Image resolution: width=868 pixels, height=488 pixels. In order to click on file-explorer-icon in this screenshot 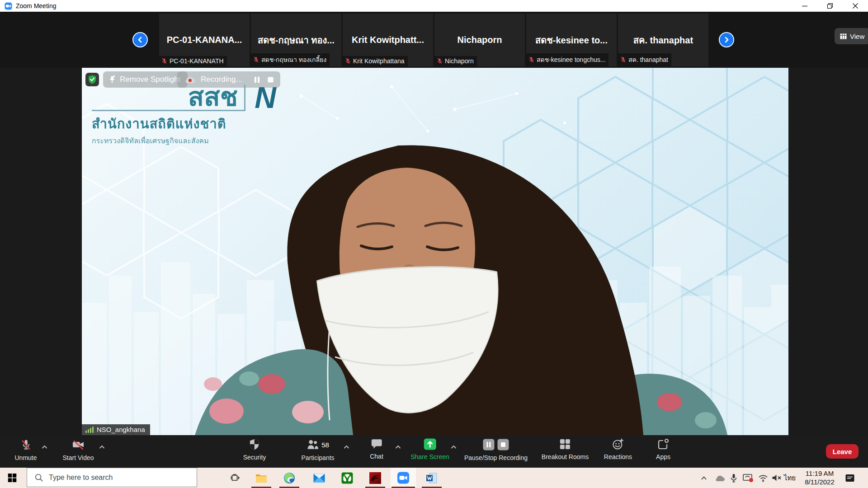, I will do `click(261, 478)`.